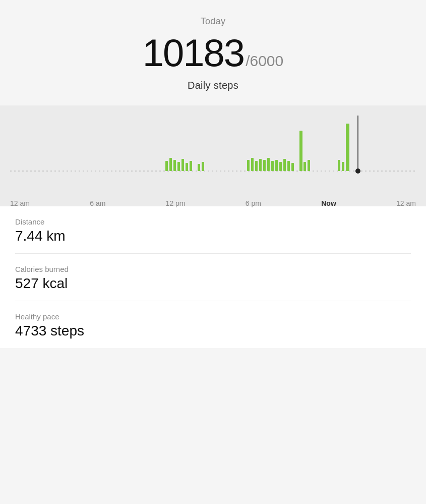  I want to click on time-label-12am-end: 12 am, so click(406, 203).